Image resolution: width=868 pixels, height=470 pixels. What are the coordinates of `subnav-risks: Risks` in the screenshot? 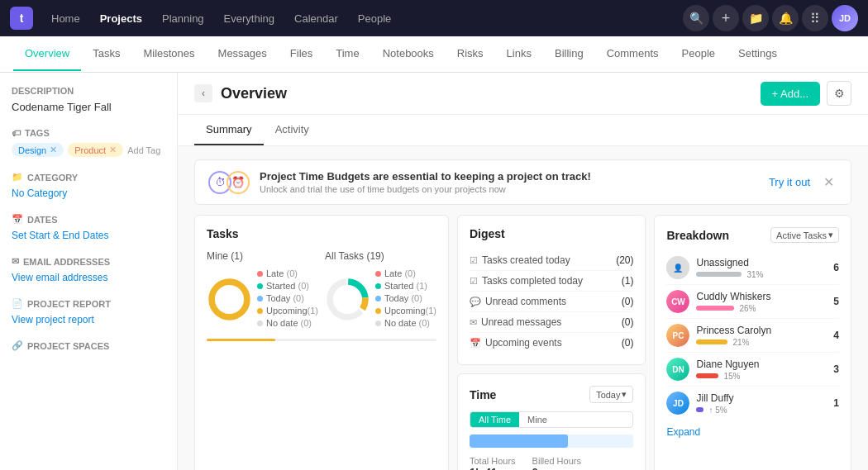 It's located at (470, 55).